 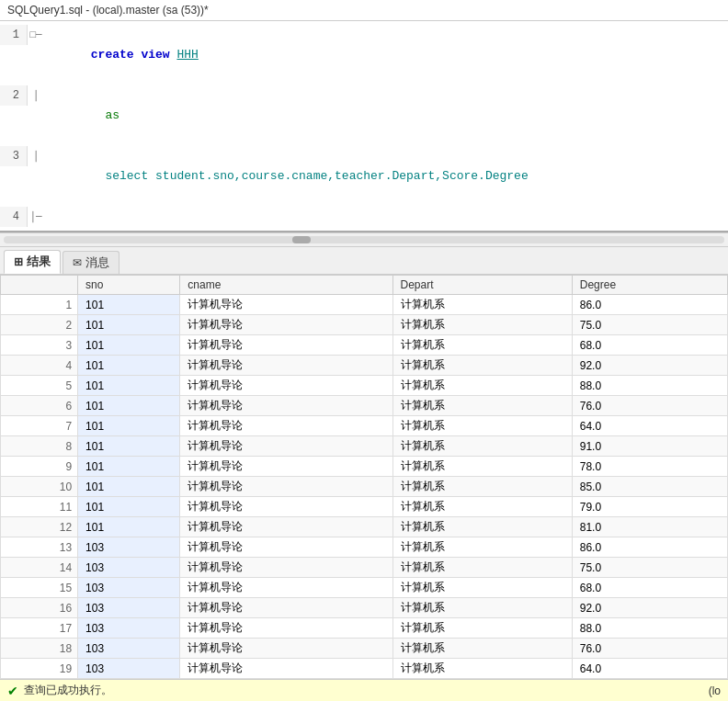 I want to click on cell-degree: 76.0, so click(x=649, y=406).